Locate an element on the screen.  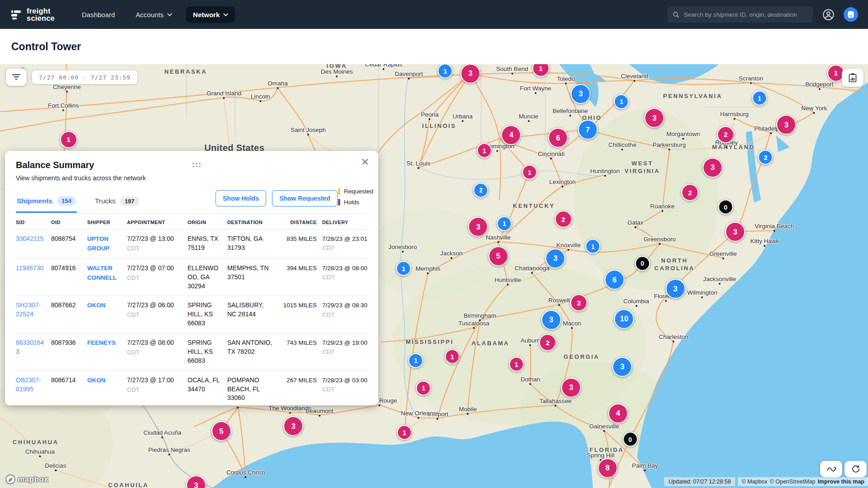
close-icon: ✕ is located at coordinates (365, 162).